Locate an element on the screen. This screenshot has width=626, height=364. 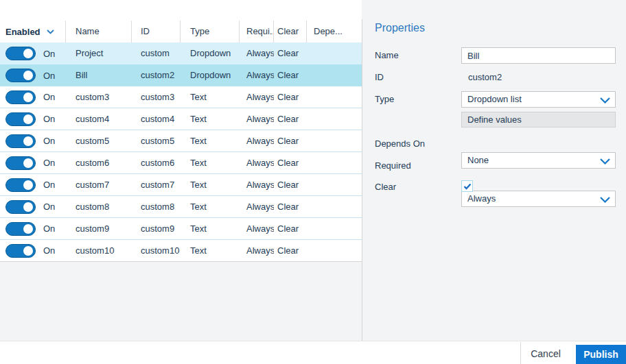
depends-on-dropdown-value: None is located at coordinates (478, 160).